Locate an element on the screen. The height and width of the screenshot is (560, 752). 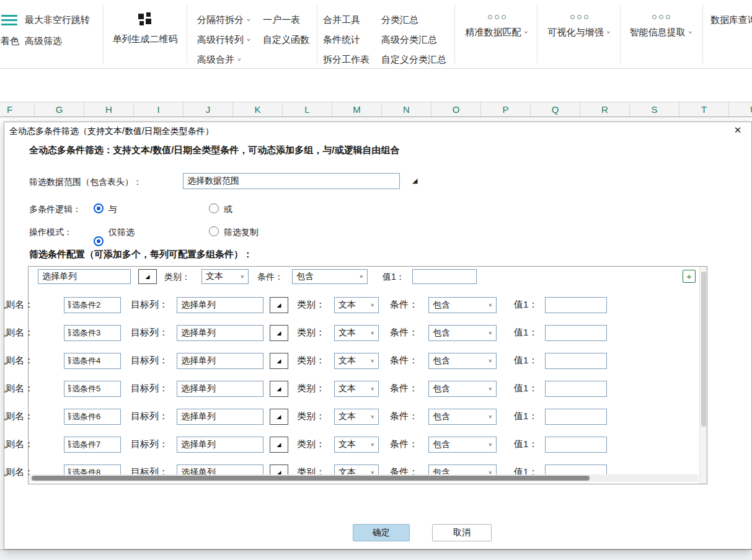
radio-mode-filter-only is located at coordinates (99, 241).